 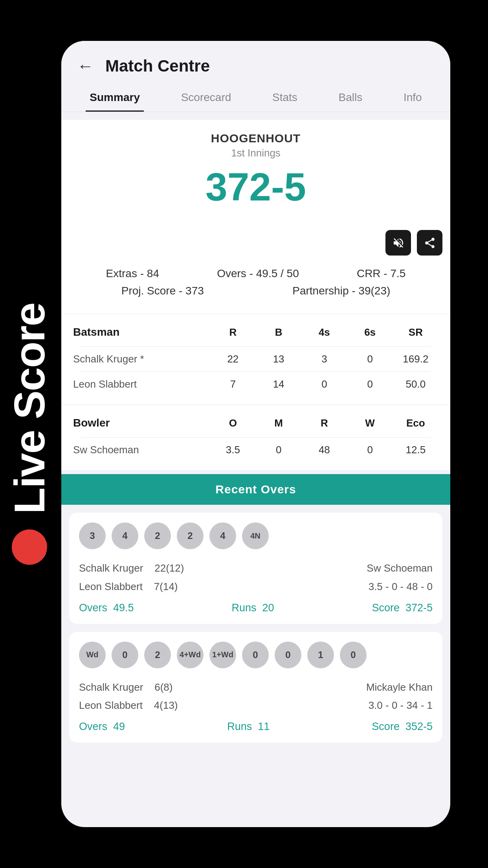 I want to click on bat-4s-0: 3, so click(x=324, y=359).